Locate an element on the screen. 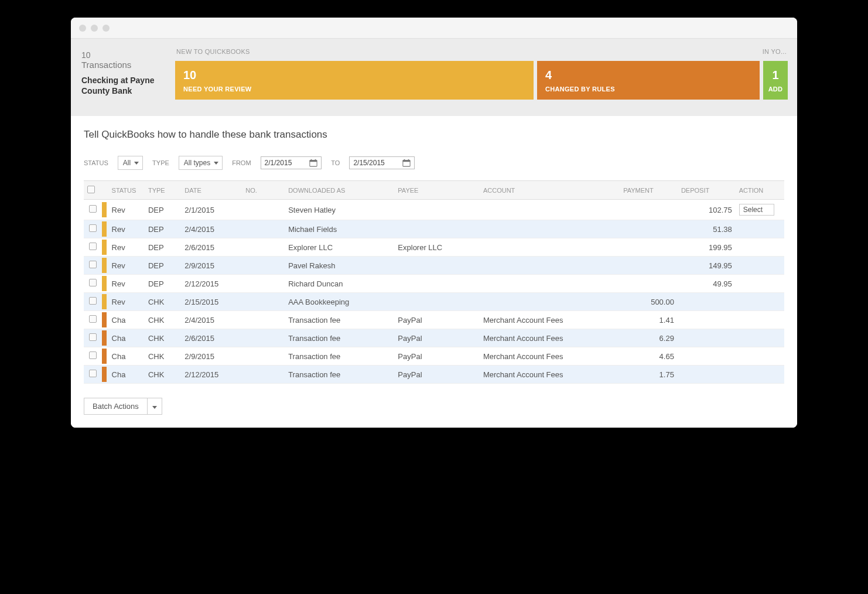  select-all-checkbox is located at coordinates (91, 190).